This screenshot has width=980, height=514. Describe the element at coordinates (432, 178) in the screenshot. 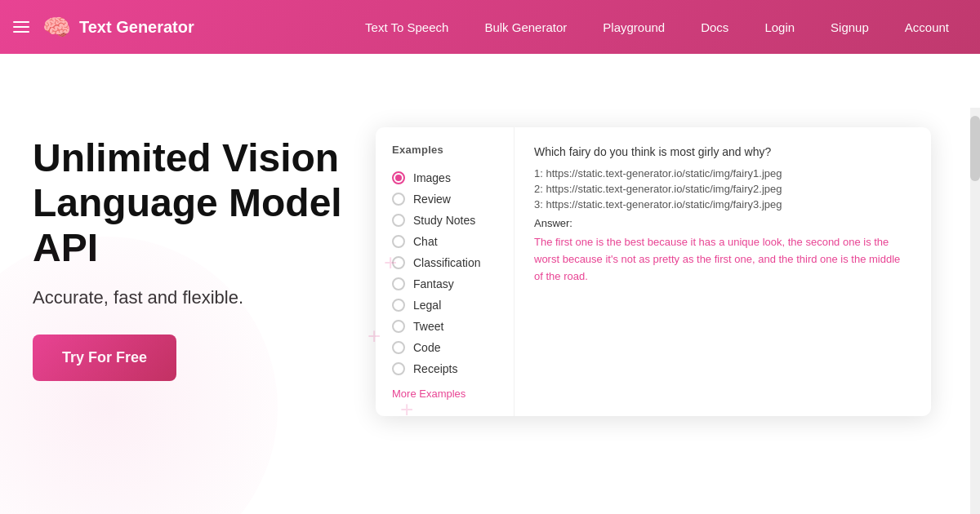

I see `example-label-images: Images` at that location.